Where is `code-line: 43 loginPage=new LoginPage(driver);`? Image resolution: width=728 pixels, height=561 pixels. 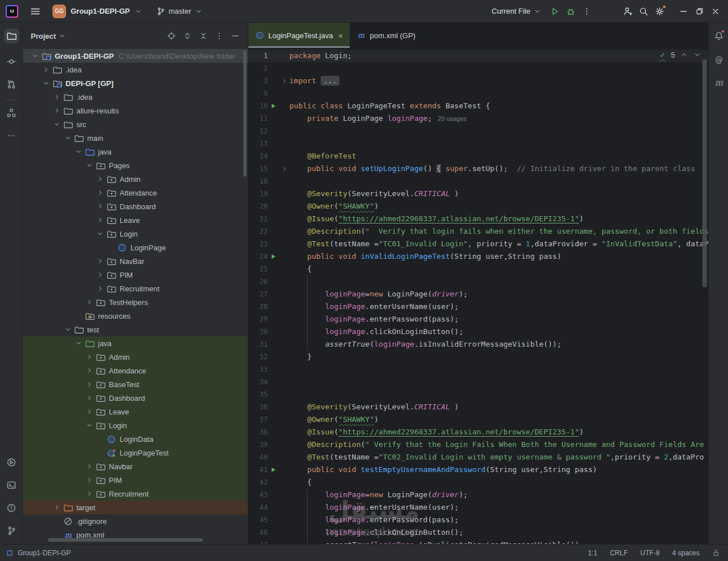
code-line: 43 loginPage=new LoginPage(driver); is located at coordinates (478, 495).